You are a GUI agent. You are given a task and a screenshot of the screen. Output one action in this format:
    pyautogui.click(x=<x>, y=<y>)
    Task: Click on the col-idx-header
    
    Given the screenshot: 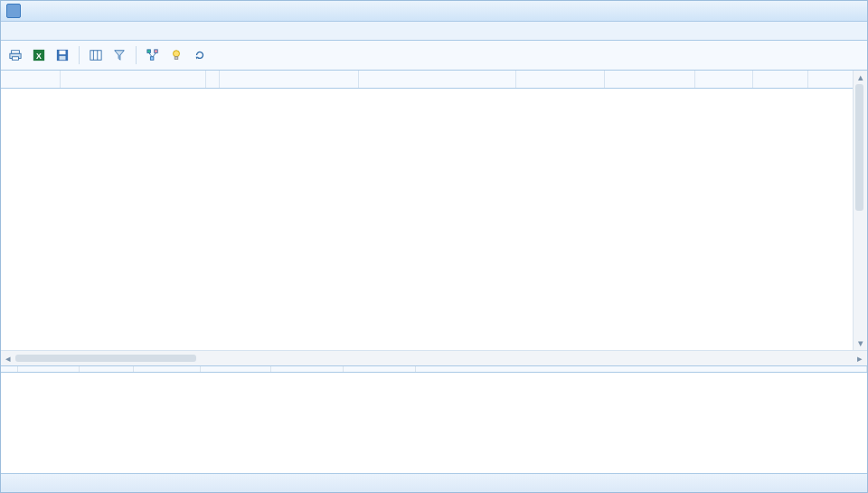 What is the action you would take?
    pyautogui.click(x=9, y=369)
    